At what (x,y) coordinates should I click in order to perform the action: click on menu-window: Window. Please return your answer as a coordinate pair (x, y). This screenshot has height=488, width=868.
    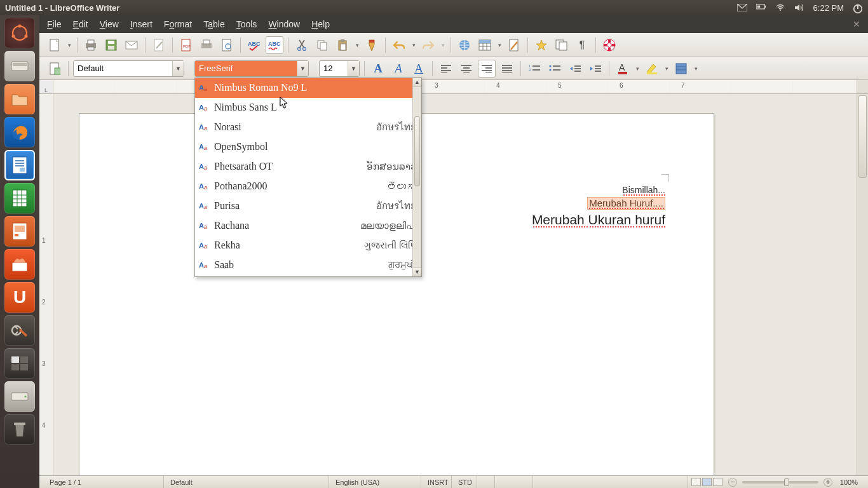
    Looking at the image, I should click on (284, 24).